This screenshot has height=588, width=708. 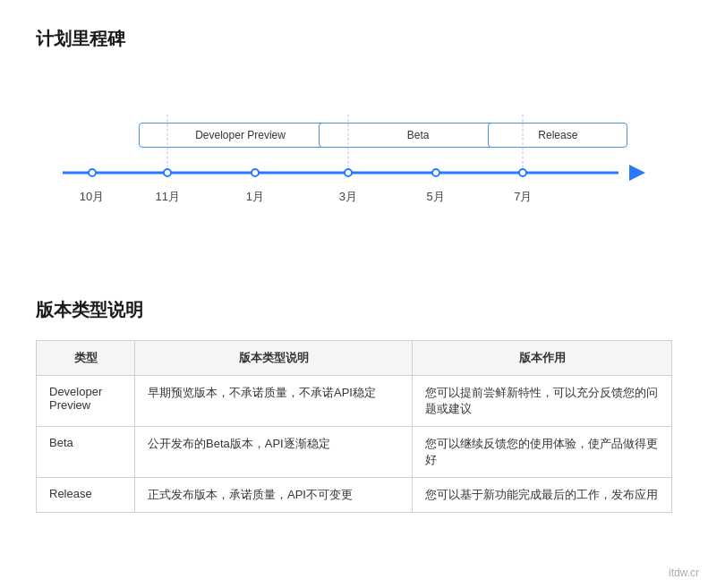 I want to click on row-desc-beta: 公开发布的Beta版本，API逐渐稳定, so click(x=274, y=453).